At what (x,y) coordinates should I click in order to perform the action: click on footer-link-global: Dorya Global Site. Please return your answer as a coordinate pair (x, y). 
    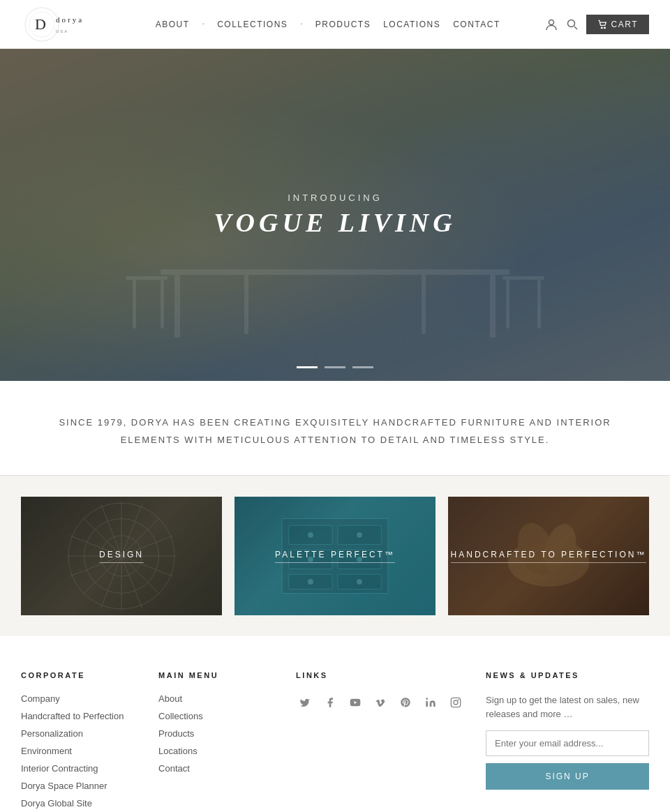
    Looking at the image, I should click on (80, 804).